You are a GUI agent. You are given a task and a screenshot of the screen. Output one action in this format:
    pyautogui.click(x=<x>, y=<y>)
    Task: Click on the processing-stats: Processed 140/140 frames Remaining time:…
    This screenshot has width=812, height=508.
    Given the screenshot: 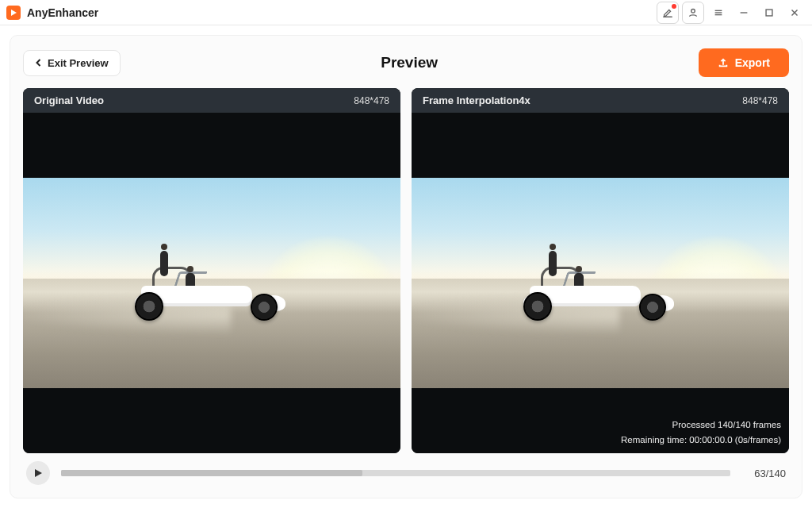 What is the action you would take?
    pyautogui.click(x=701, y=432)
    